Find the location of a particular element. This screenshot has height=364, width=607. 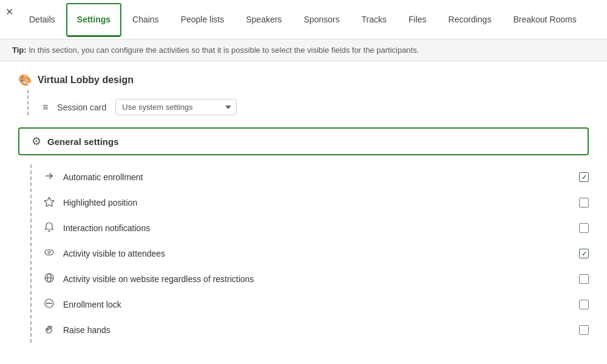

visible-attendees-icon is located at coordinates (49, 254).